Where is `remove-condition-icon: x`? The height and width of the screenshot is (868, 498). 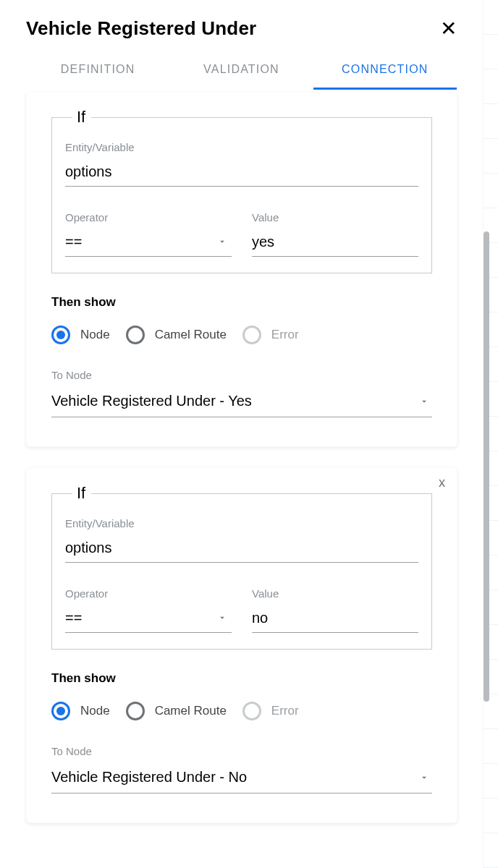 remove-condition-icon: x is located at coordinates (442, 483).